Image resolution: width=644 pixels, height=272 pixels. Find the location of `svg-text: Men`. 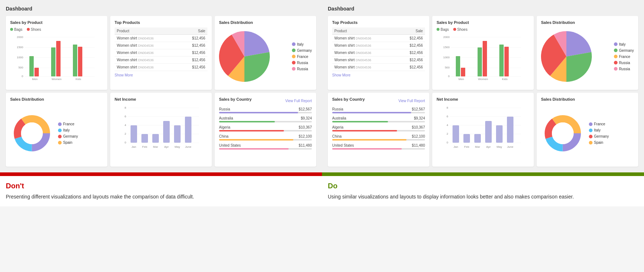

svg-text: Men is located at coordinates (35, 79).